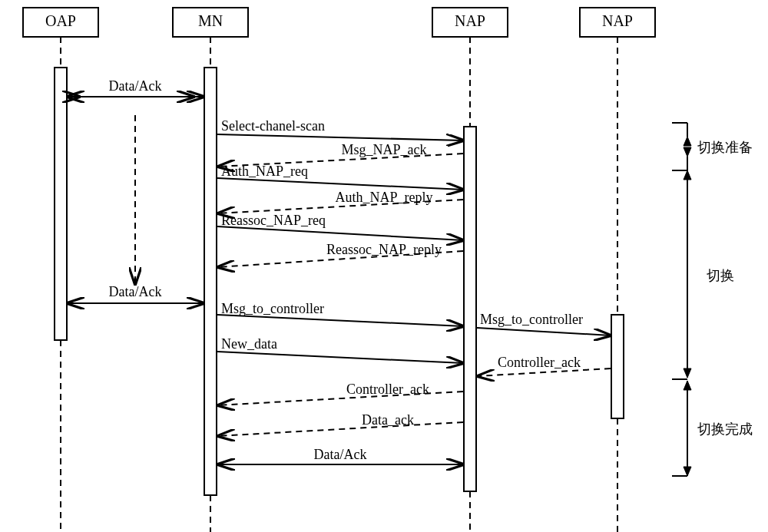  Describe the element at coordinates (273, 220) in the screenshot. I see `lbl-reassoc-req: Reassoc_NAP_req` at that location.